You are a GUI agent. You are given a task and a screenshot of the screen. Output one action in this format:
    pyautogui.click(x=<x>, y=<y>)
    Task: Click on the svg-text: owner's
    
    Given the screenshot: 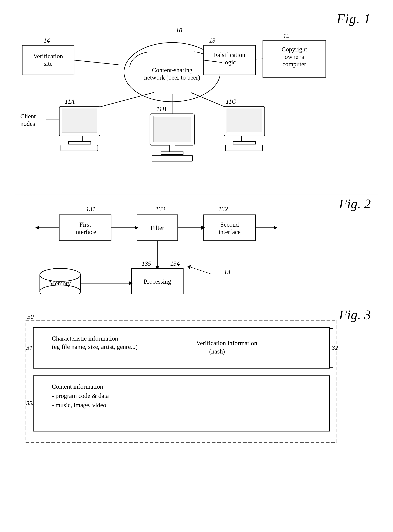 What is the action you would take?
    pyautogui.click(x=295, y=57)
    